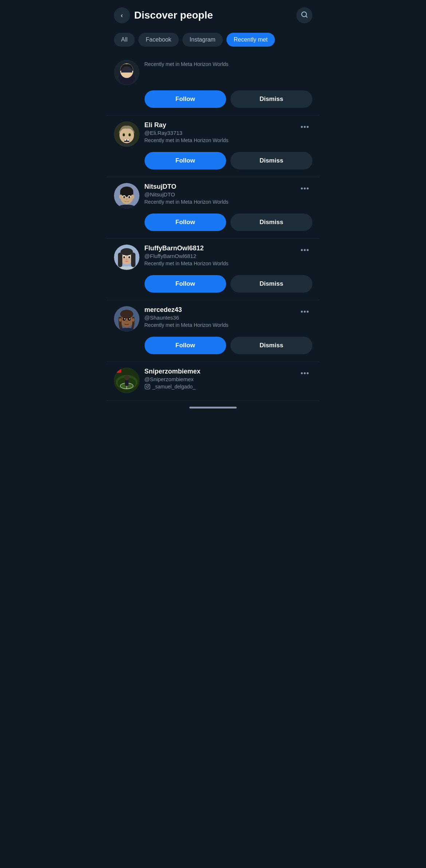 The height and width of the screenshot is (868, 426). Describe the element at coordinates (304, 15) in the screenshot. I see `search-button` at that location.